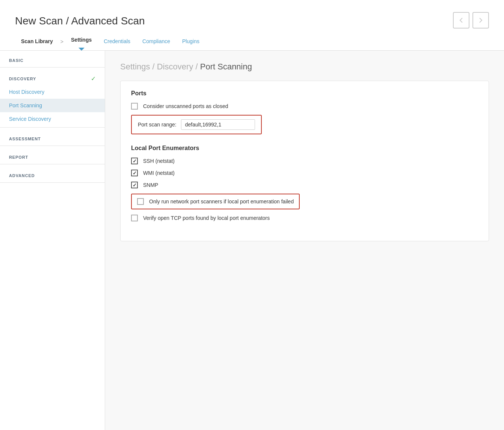 The height and width of the screenshot is (430, 504). What do you see at coordinates (191, 42) in the screenshot?
I see `nav-plugins: Plugins` at bounding box center [191, 42].